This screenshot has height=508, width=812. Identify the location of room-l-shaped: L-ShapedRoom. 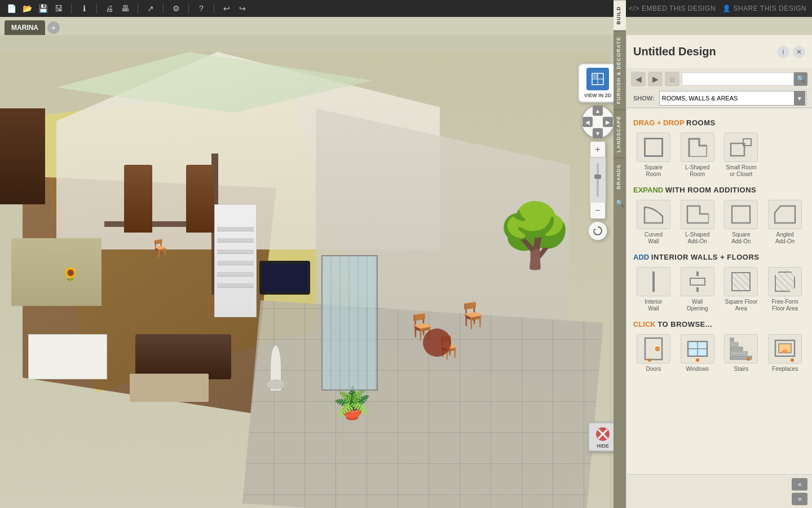
(698, 155).